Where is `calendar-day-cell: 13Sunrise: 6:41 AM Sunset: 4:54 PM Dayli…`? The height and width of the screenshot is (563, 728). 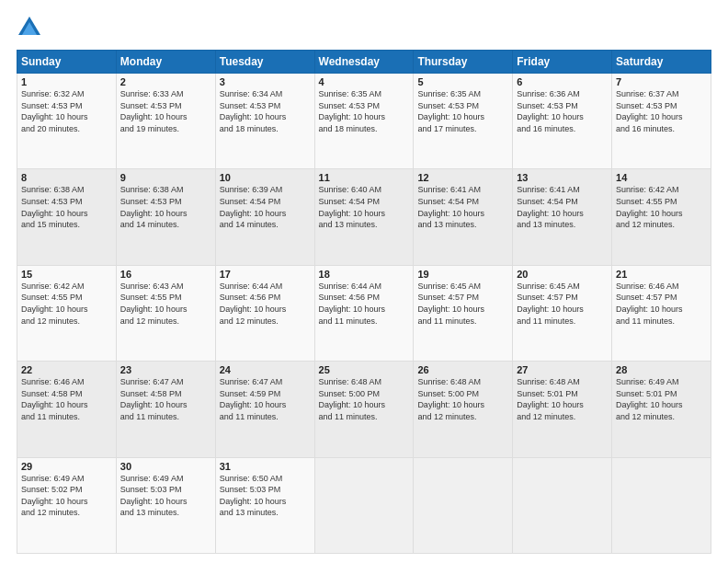
calendar-day-cell: 13Sunrise: 6:41 AM Sunset: 4:54 PM Dayli… is located at coordinates (563, 217).